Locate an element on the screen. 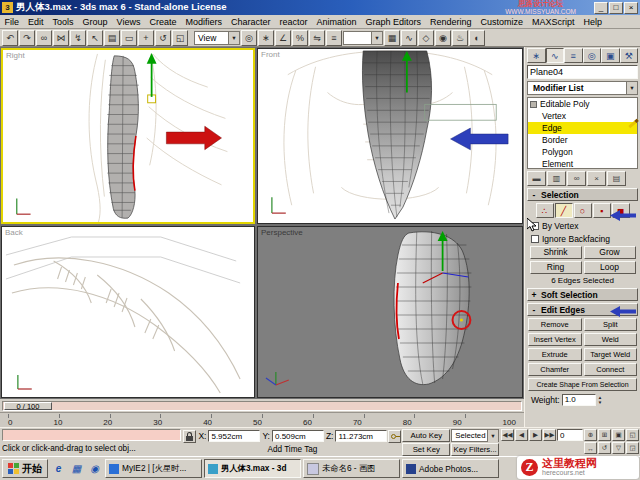 This screenshot has width=640, height=480. track-bar: 0102030405060708090100 is located at coordinates (262, 420).